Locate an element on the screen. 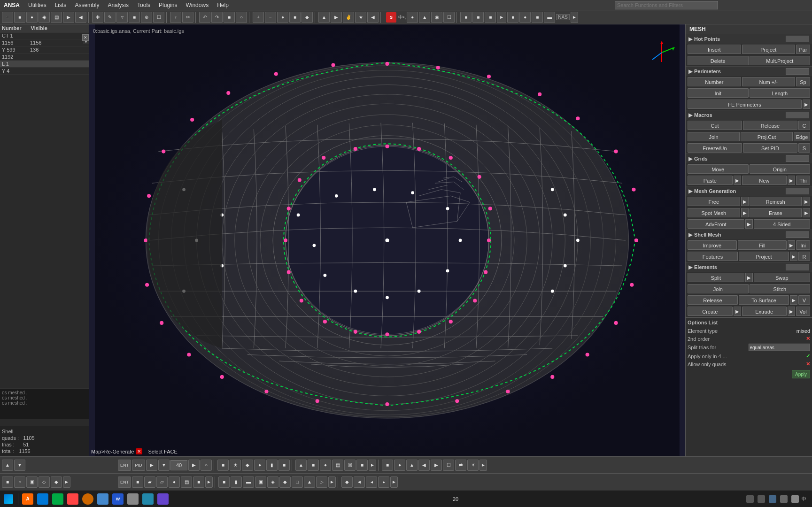 The width and height of the screenshot is (812, 507). toolbar-redo: ↷ is located at coordinates (217, 17).